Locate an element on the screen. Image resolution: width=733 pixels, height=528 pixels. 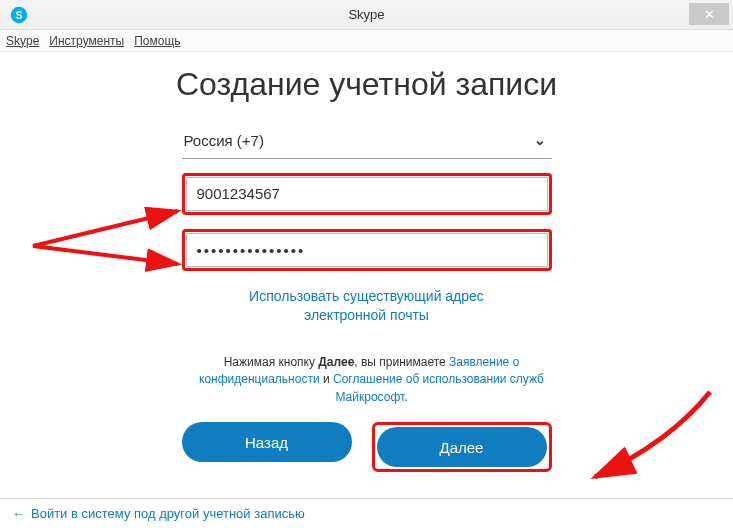
password-input: ••••••••••••••• is located at coordinates (367, 250).